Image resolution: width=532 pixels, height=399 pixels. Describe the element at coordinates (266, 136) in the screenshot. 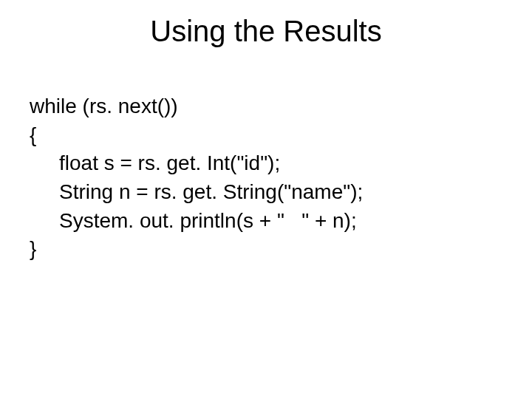

I see `code-line-2: {` at that location.